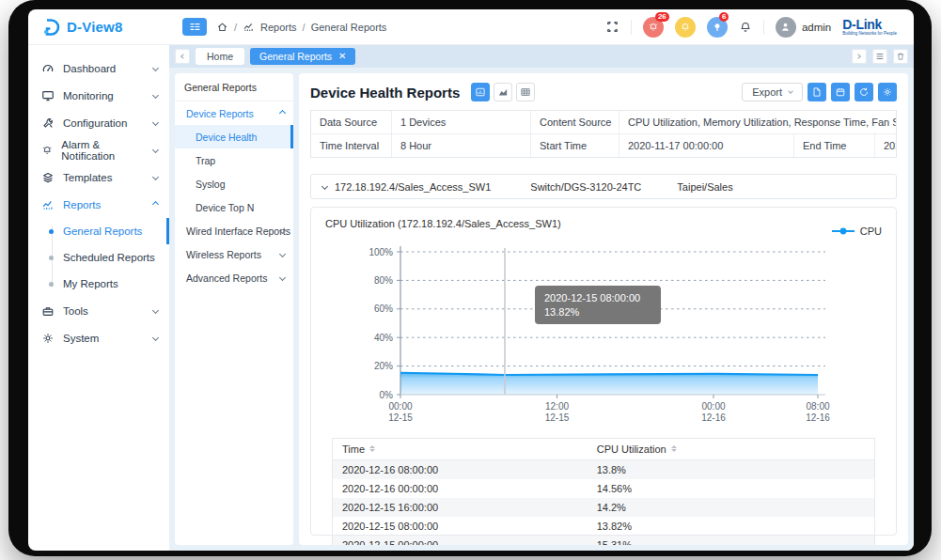  Describe the element at coordinates (413, 187) in the screenshot. I see `device-name: 172.18.192.4/Sales_Access_SW1` at that location.